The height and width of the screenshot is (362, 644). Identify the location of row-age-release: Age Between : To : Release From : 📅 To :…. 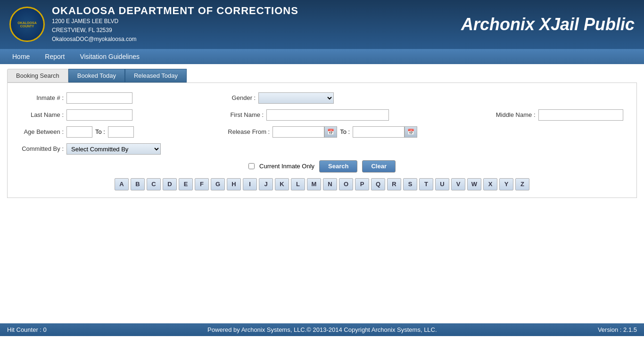
(322, 132).